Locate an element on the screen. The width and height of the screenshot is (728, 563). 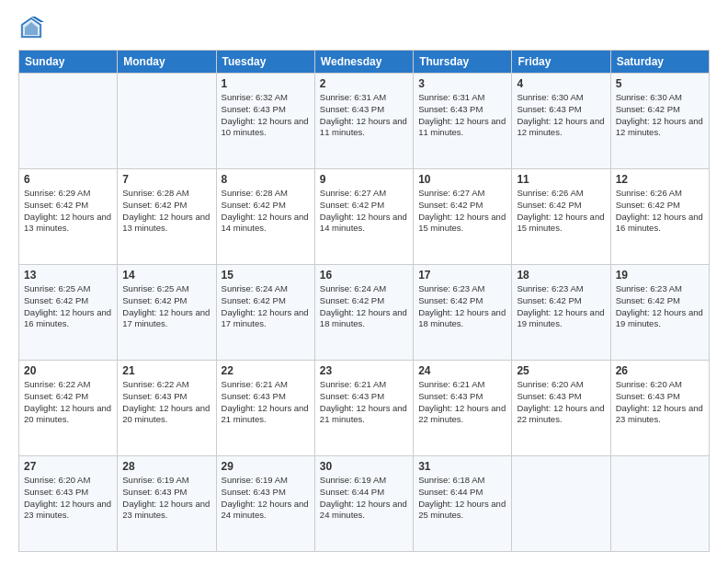
day-number: 5 is located at coordinates (660, 84).